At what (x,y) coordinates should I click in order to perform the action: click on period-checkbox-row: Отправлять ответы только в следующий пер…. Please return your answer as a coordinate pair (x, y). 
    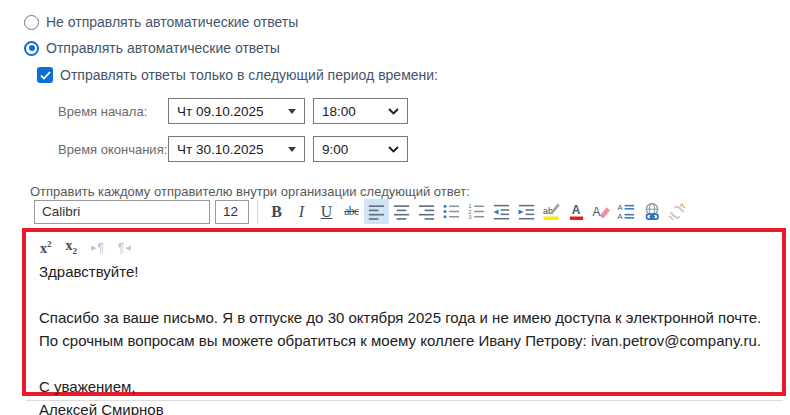
    Looking at the image, I should click on (238, 75).